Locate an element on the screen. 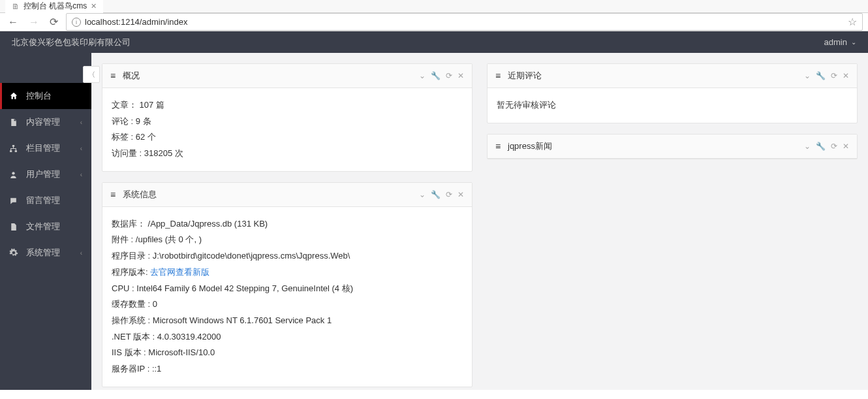 The image size is (868, 399). stat-comments: 评论 : 9 条 is located at coordinates (287, 121).